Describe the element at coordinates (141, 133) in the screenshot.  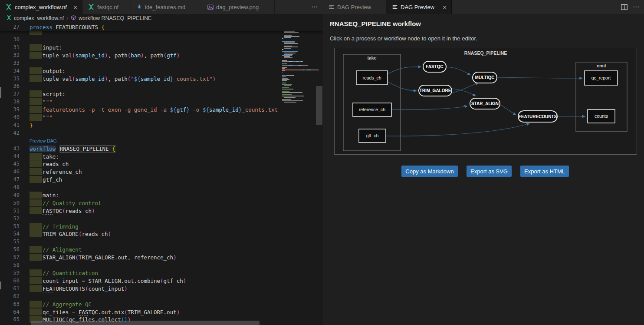
I see `code-line-42: 42` at that location.